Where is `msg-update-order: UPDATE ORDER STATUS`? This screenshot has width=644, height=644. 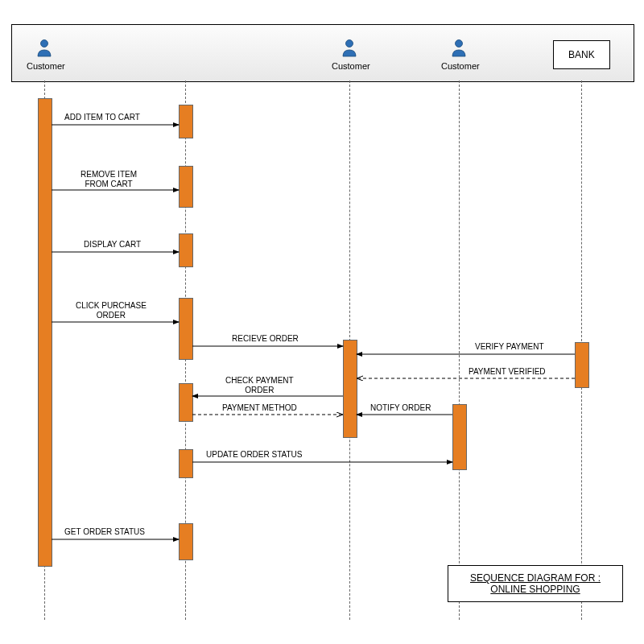
msg-update-order: UPDATE ORDER STATUS is located at coordinates (254, 455).